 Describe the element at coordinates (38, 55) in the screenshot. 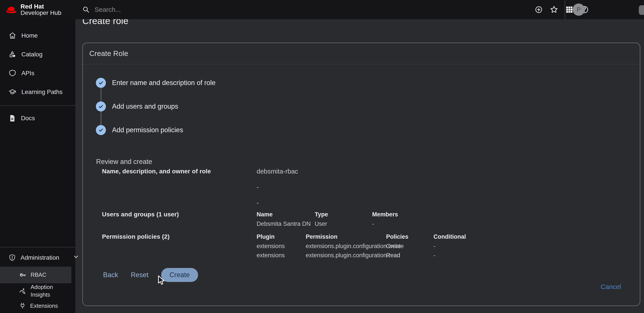

I see `sidebar-item-catalog: Catalog` at that location.